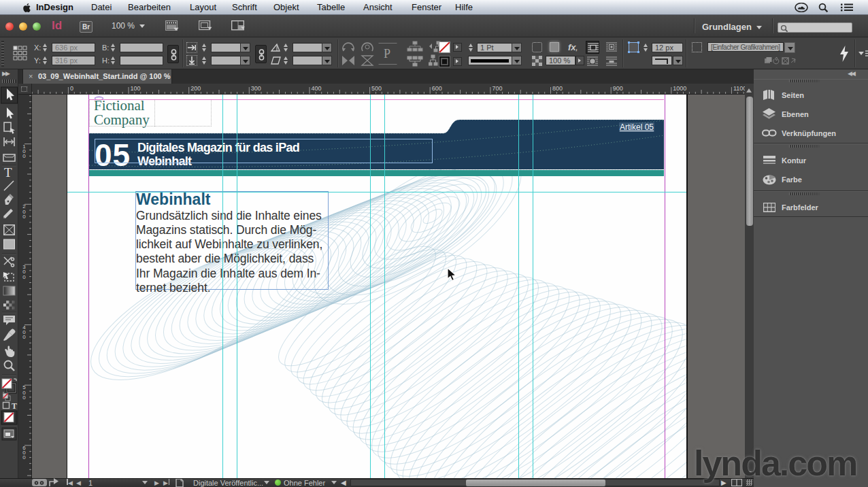  Describe the element at coordinates (136, 88) in the screenshot. I see `svg-text: 100` at that location.